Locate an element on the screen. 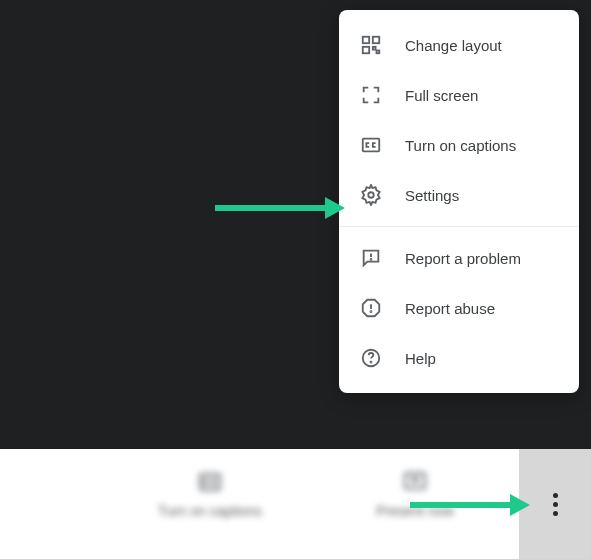  toolbar-captions-button: Turn on captions is located at coordinates (210, 494).